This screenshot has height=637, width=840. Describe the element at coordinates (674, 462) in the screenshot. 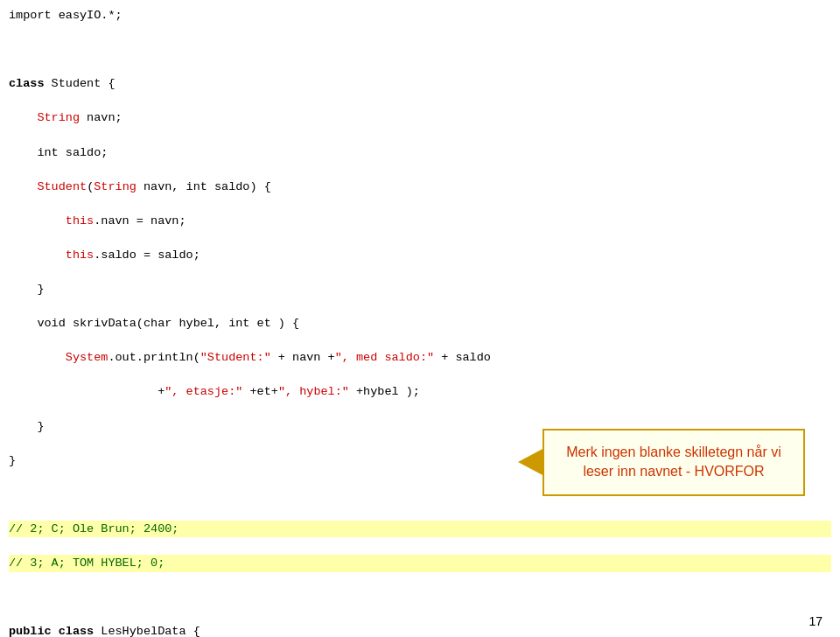

I see `annotation-box: Merk ingen blanke skilletegn når vi lese…` at that location.